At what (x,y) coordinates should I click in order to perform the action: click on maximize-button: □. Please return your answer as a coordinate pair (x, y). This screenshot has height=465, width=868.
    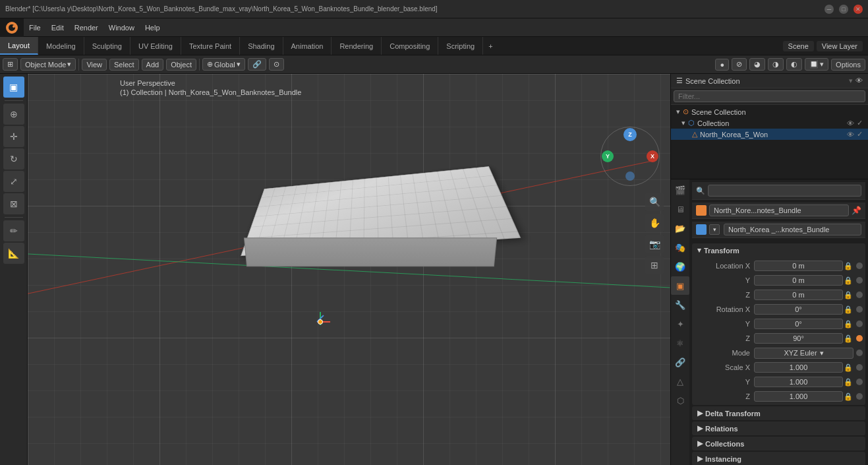
    Looking at the image, I should click on (844, 9).